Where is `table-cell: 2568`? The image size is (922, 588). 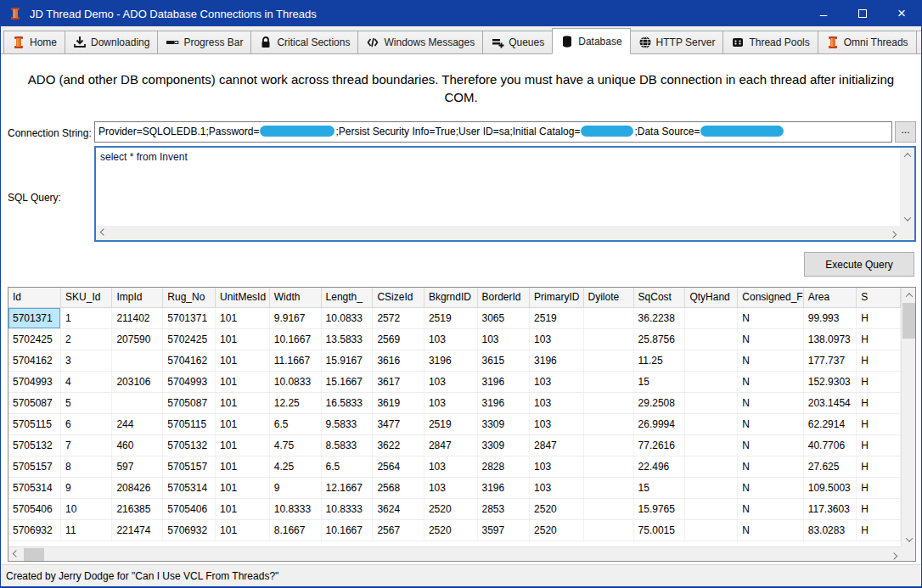 table-cell: 2568 is located at coordinates (398, 487).